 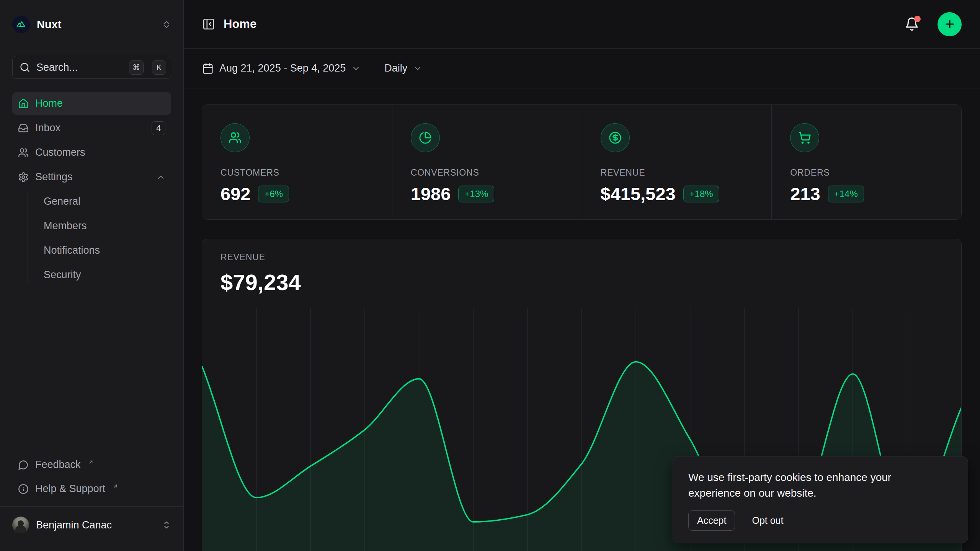 What do you see at coordinates (396, 68) in the screenshot?
I see `granularity-value: Daily` at bounding box center [396, 68].